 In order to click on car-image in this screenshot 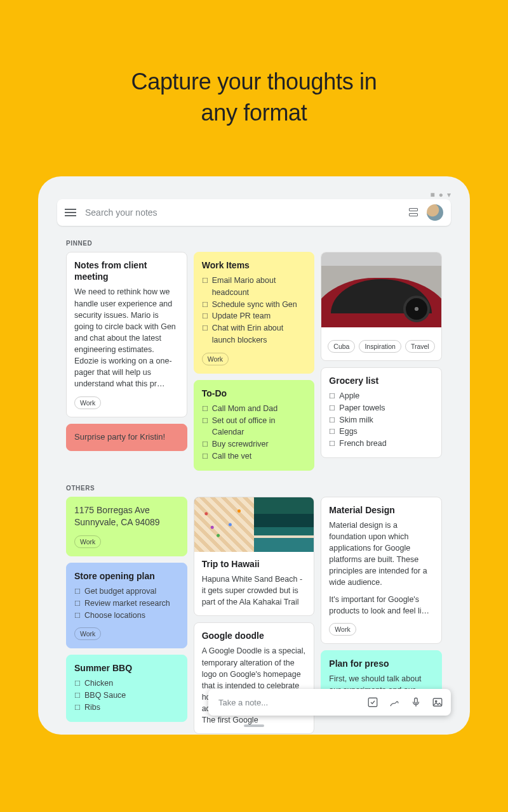, I will do `click(381, 290)`.